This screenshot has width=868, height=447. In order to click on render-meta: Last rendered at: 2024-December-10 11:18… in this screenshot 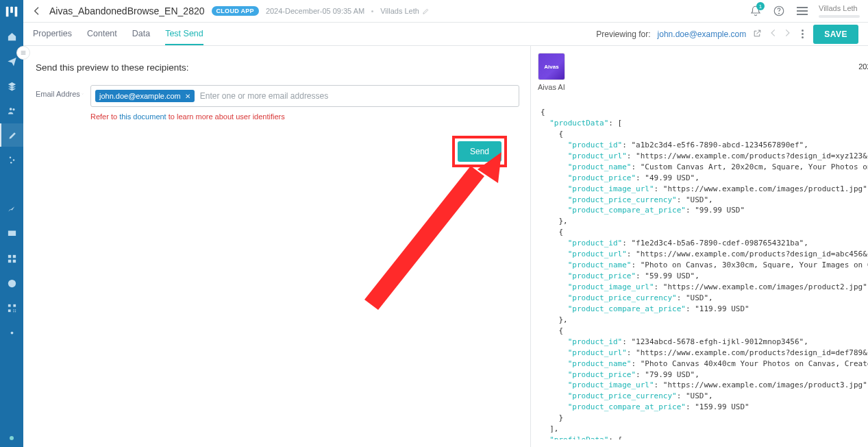, I will do `click(863, 62)`.